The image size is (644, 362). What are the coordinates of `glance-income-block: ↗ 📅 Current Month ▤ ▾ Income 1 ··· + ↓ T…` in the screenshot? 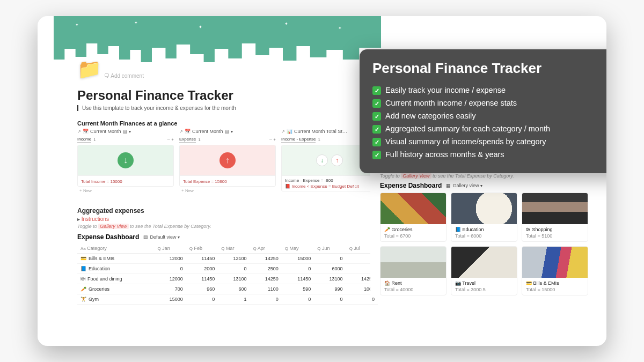 It's located at (126, 164).